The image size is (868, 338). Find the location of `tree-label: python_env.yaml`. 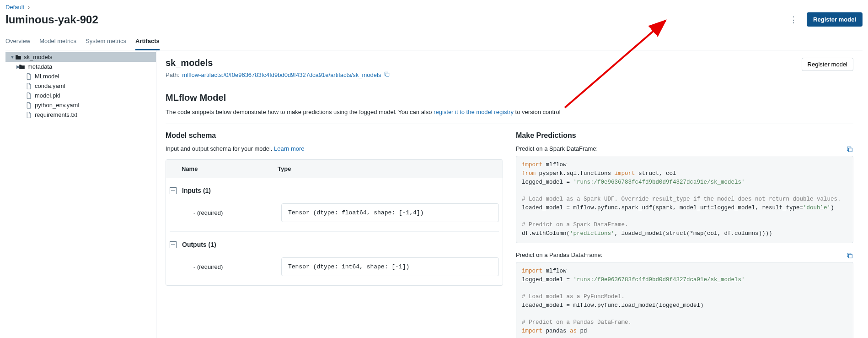

tree-label: python_env.yaml is located at coordinates (57, 105).